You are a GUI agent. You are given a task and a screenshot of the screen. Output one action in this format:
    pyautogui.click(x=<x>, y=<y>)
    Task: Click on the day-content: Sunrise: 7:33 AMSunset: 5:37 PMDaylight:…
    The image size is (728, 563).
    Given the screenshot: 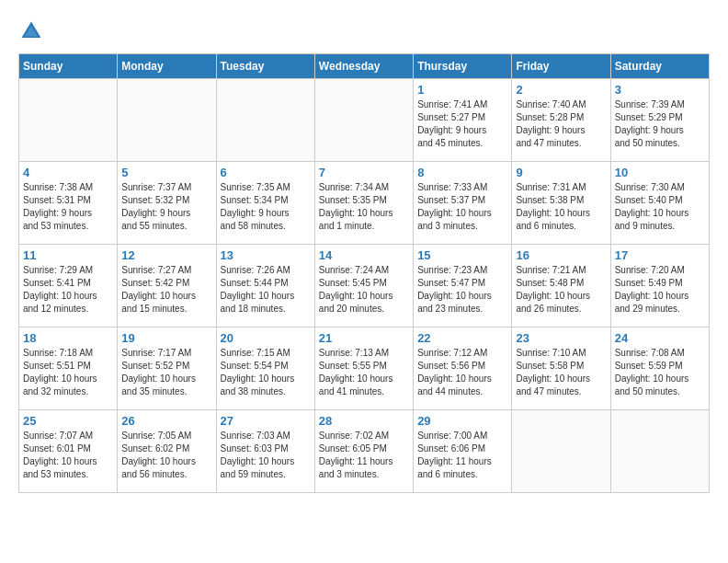 What is the action you would take?
    pyautogui.click(x=462, y=207)
    